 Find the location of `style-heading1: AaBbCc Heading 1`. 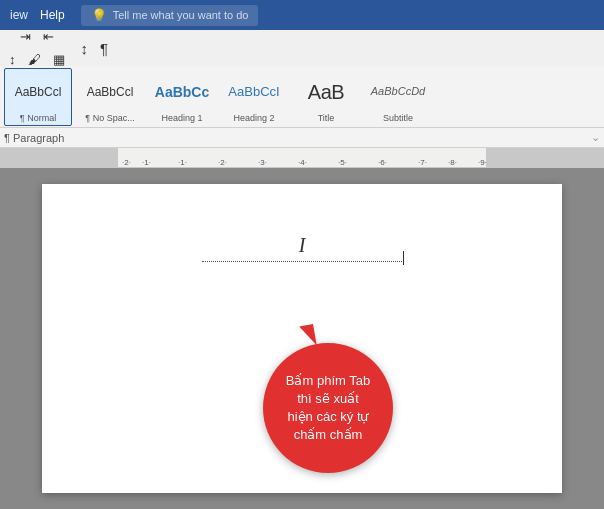

style-heading1: AaBbCc Heading 1 is located at coordinates (182, 97).